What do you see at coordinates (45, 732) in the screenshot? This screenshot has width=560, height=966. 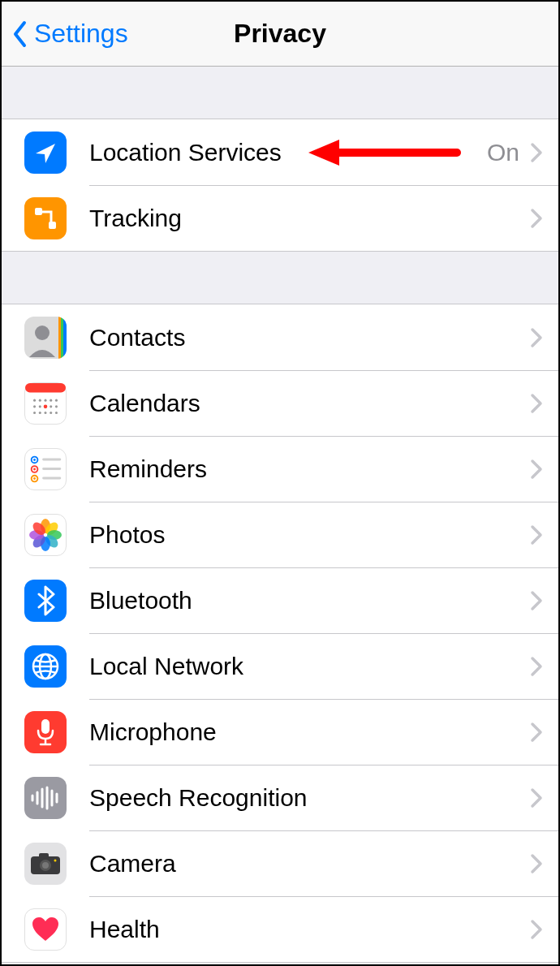 I see `microphone-icon` at bounding box center [45, 732].